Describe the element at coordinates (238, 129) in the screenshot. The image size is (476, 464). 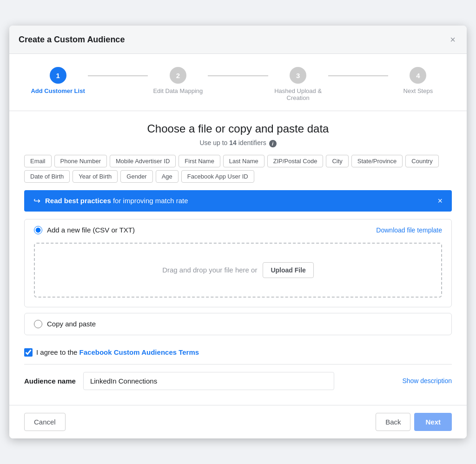
I see `page-title: Choose a file or copy and paste data` at that location.